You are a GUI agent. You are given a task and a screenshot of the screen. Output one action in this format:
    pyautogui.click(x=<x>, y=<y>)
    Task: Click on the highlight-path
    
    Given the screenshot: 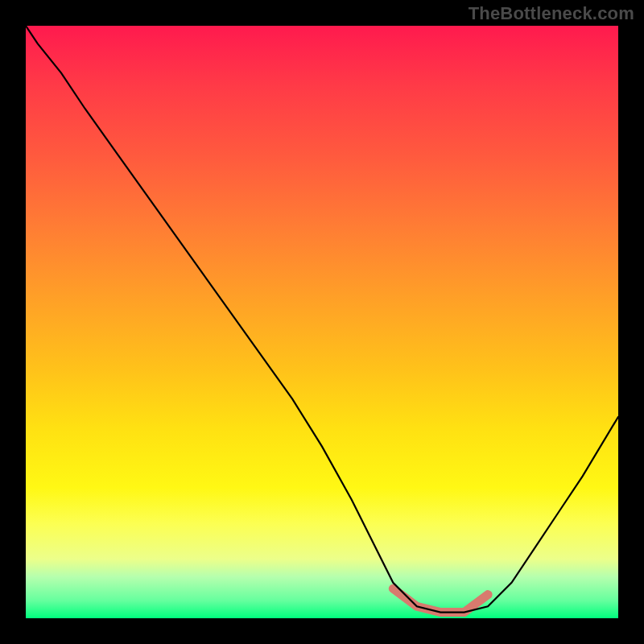 What is the action you would take?
    pyautogui.click(x=440, y=601)
    